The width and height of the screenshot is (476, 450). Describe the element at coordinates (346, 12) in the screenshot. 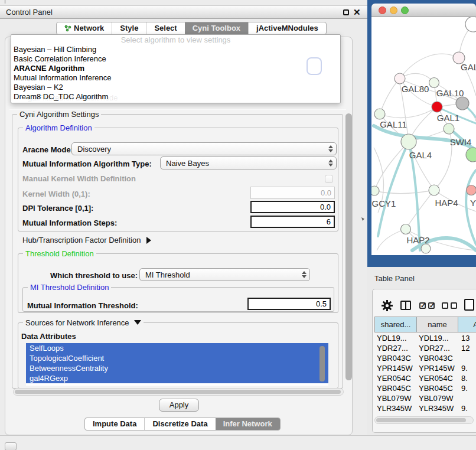

I see `float-window-icon` at that location.